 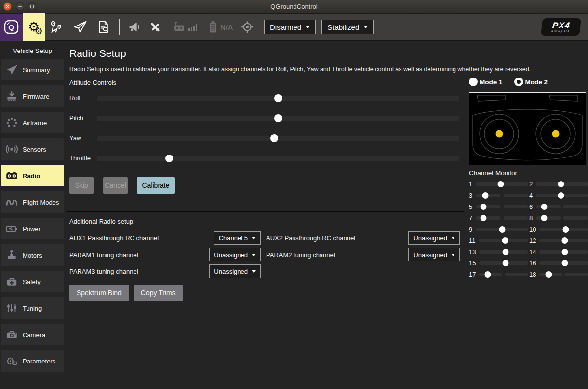 What do you see at coordinates (531, 195) in the screenshot?
I see `channel-number: 4` at bounding box center [531, 195].